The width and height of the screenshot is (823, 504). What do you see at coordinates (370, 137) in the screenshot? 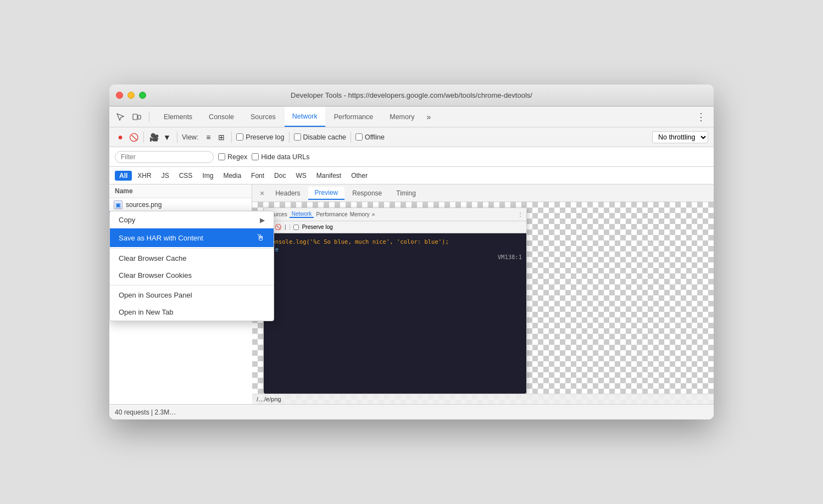
I see `offline-group: Offline` at bounding box center [370, 137].